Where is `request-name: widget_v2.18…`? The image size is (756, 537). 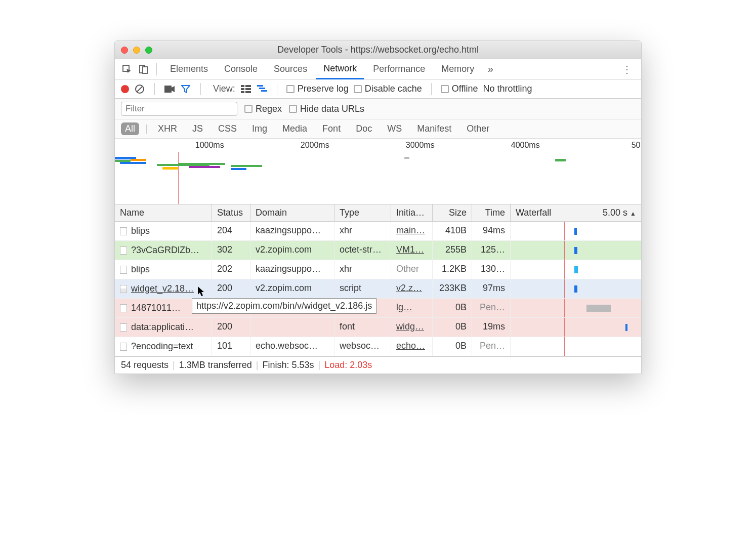 request-name: widget_v2.18… is located at coordinates (162, 288).